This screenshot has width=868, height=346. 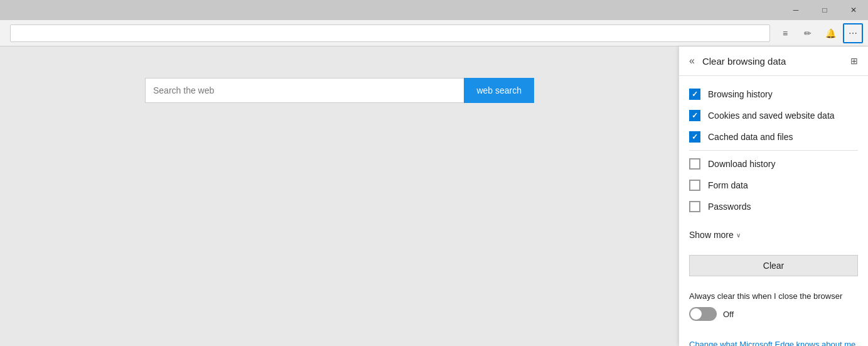 What do you see at coordinates (434, 10) in the screenshot?
I see `titlebar: ─ □ ✕` at bounding box center [434, 10].